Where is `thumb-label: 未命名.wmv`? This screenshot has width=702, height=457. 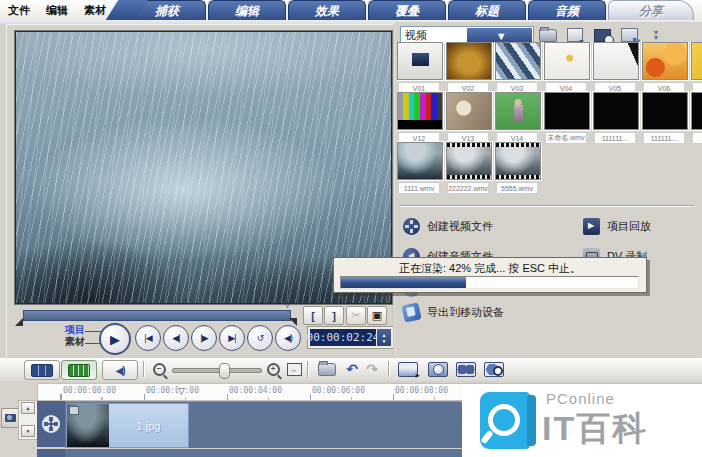
thumb-label: 未命名.wmv is located at coordinates (566, 138).